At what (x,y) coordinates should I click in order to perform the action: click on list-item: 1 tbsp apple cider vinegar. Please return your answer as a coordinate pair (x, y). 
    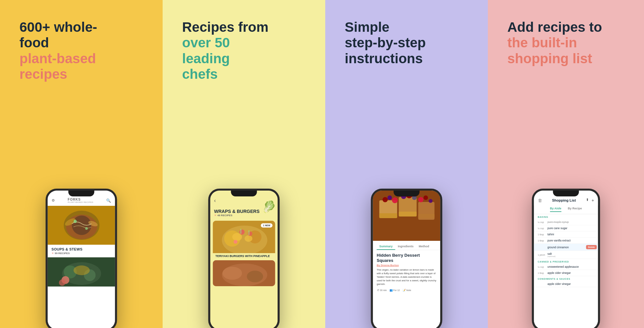
    Looking at the image, I should click on (566, 273).